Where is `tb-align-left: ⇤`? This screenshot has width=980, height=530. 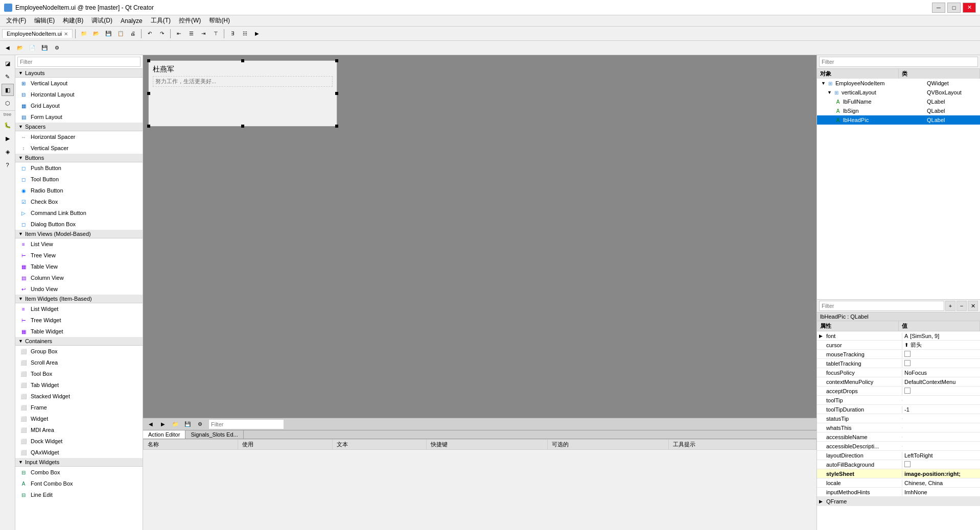
tb-align-left: ⇤ is located at coordinates (179, 34).